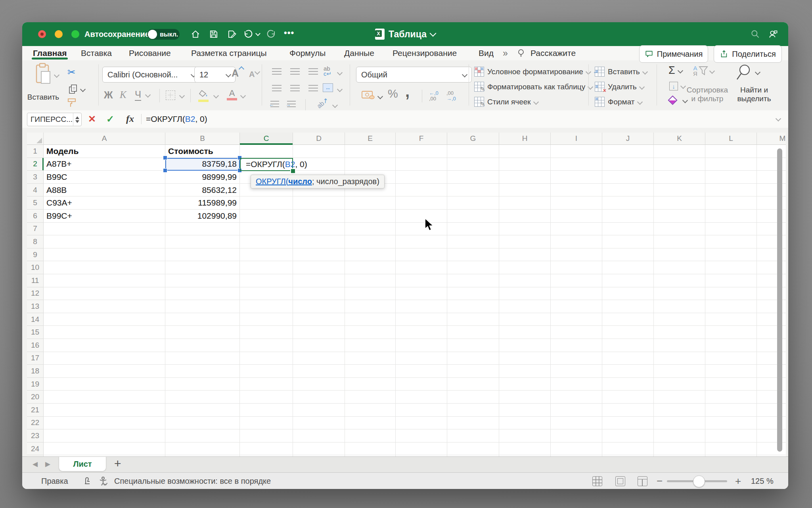 Image resolution: width=812 pixels, height=508 pixels. What do you see at coordinates (473, 410) in the screenshot?
I see `cell-G21` at bounding box center [473, 410].